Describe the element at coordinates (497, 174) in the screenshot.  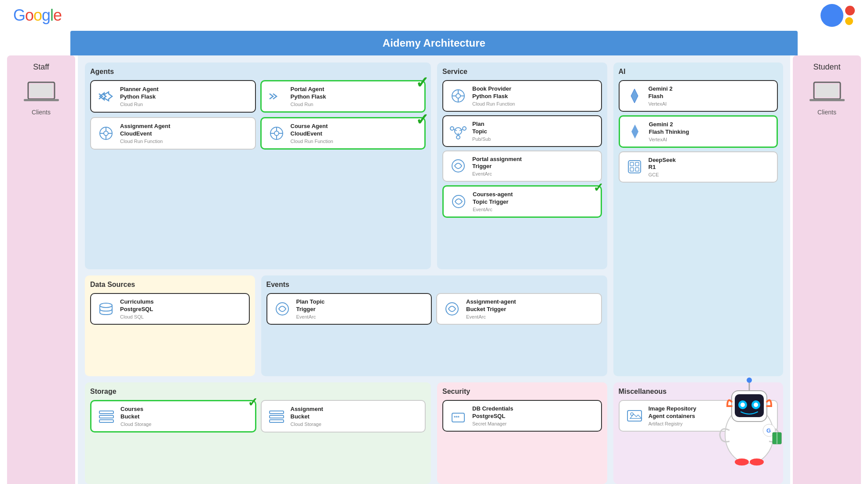
I see `portal-trigger-subtitle: EventArc` at that location.